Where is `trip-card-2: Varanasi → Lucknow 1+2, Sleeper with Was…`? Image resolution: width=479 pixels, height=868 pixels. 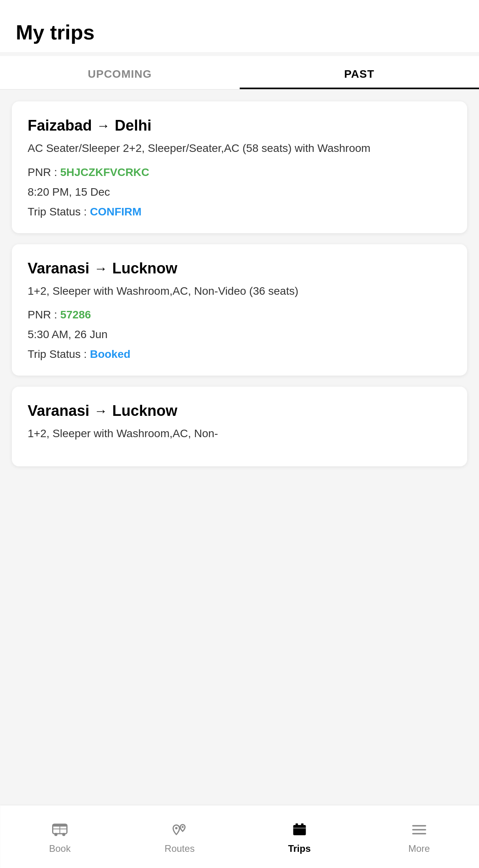 trip-card-2: Varanasi → Lucknow 1+2, Sleeper with Was… is located at coordinates (239, 310).